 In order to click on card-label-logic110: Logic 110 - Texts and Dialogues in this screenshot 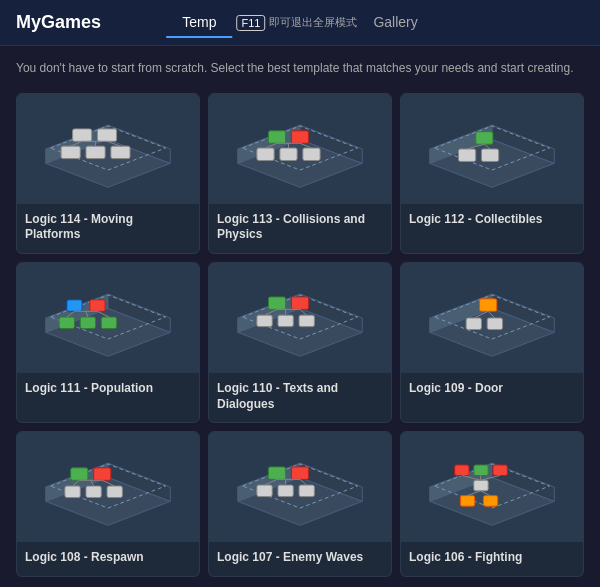, I will do `click(300, 398)`.